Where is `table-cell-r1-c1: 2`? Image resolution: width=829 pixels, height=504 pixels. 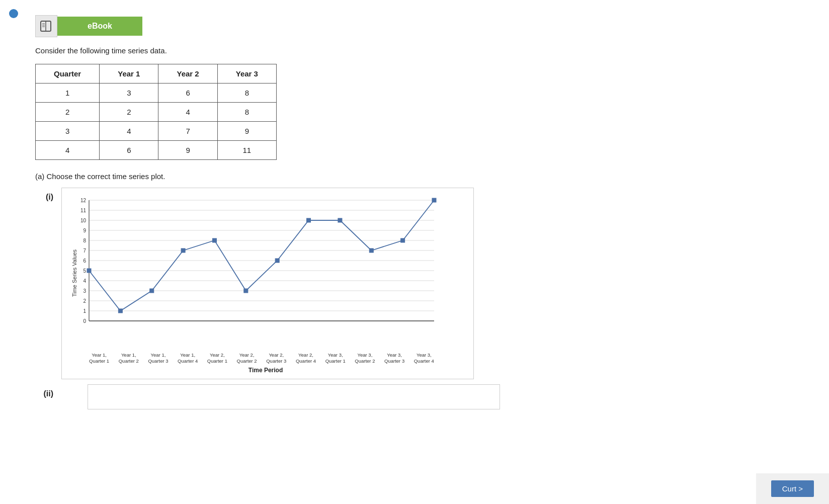
table-cell-r1-c1: 2 is located at coordinates (129, 112).